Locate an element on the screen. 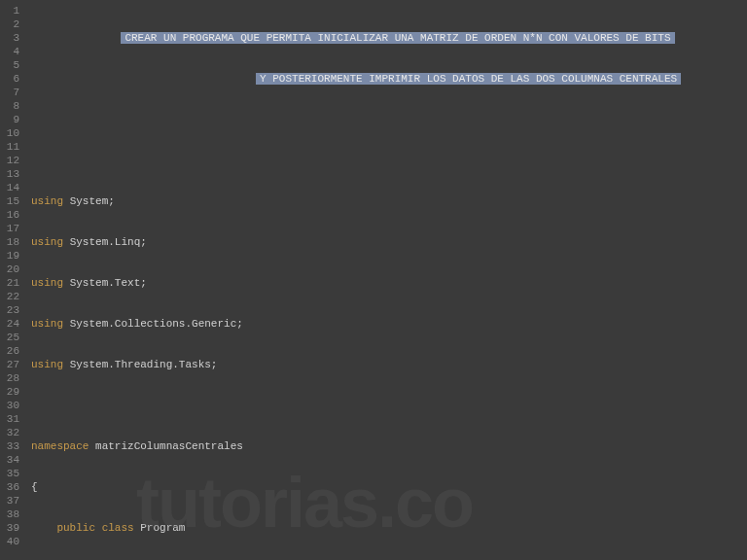 The height and width of the screenshot is (560, 747). line-6: using System.Linq; is located at coordinates (386, 242).